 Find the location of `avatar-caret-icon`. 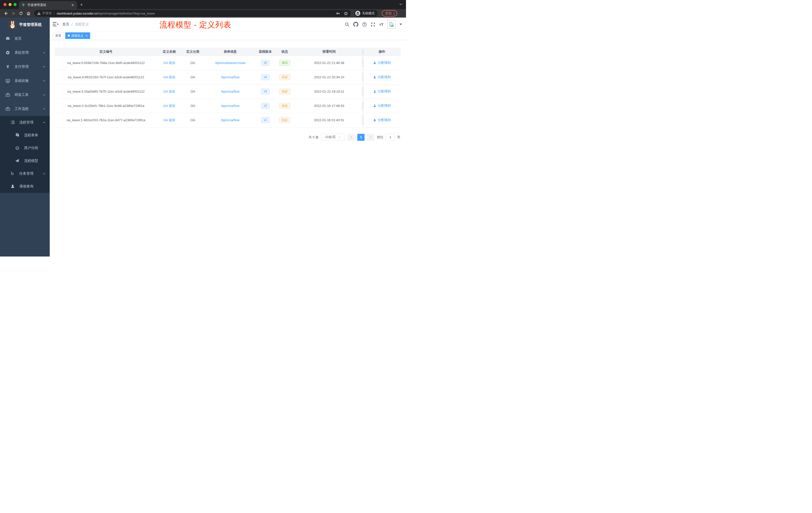

avatar-caret-icon is located at coordinates (401, 24).